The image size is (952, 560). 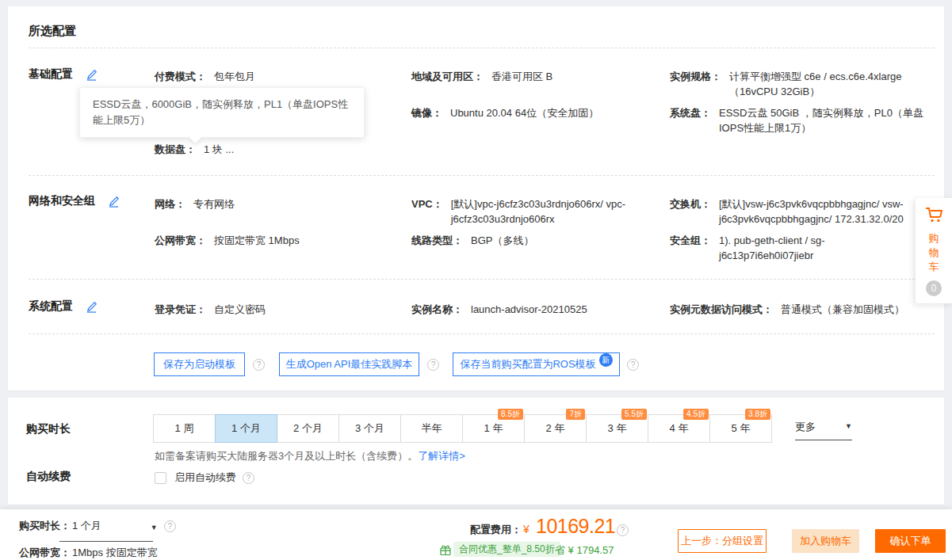 What do you see at coordinates (369, 429) in the screenshot?
I see `duration-option-3month: 3 个月` at bounding box center [369, 429].